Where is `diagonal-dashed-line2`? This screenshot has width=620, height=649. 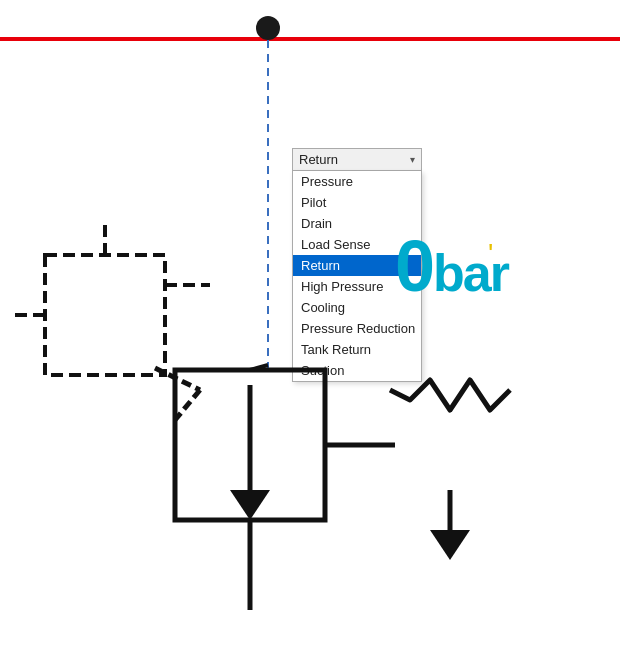 diagonal-dashed-line2 is located at coordinates (188, 405).